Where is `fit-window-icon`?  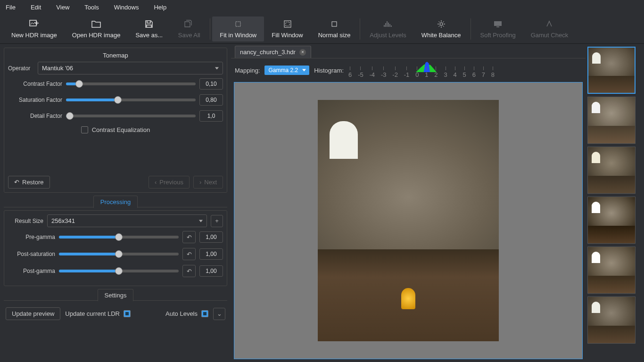
fit-window-icon is located at coordinates (238, 24).